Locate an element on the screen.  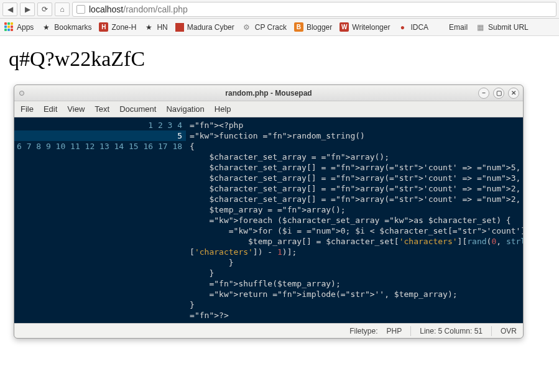
bookmark-zone-h: HZone-H is located at coordinates (118, 27).